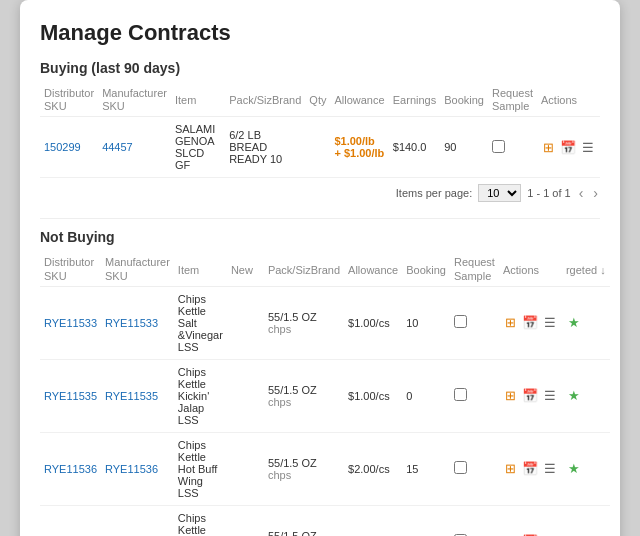 This screenshot has width=640, height=536. What do you see at coordinates (134, 100) in the screenshot?
I see `buying-col-mfr-sku: ManufacturerSKU` at bounding box center [134, 100].